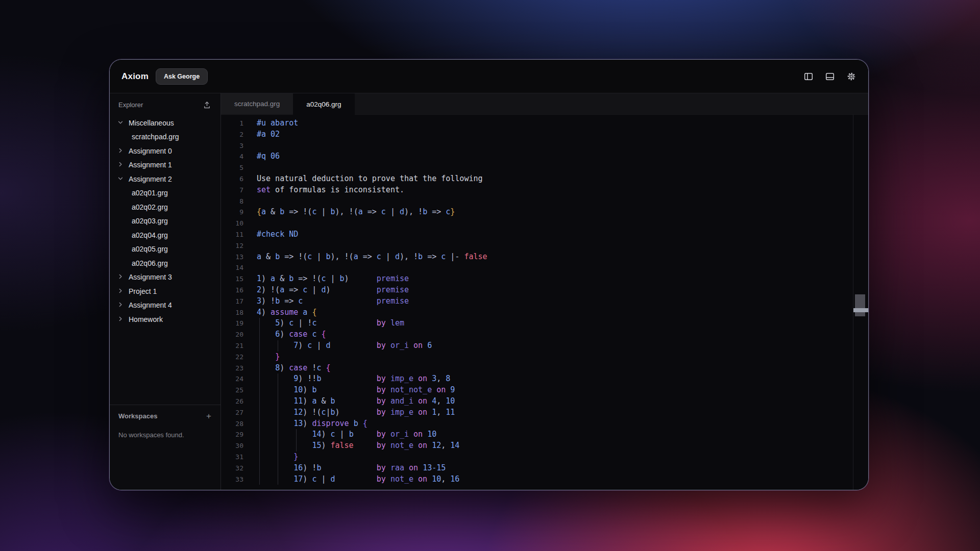 This screenshot has height=551, width=980. I want to click on tab-a02q06-grg: a02q06.grg, so click(324, 104).